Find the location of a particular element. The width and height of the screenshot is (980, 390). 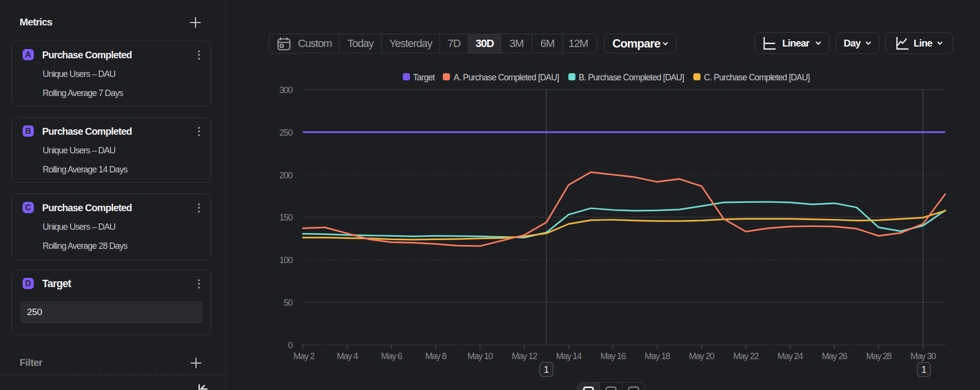

svg-text: May 30 is located at coordinates (923, 356).